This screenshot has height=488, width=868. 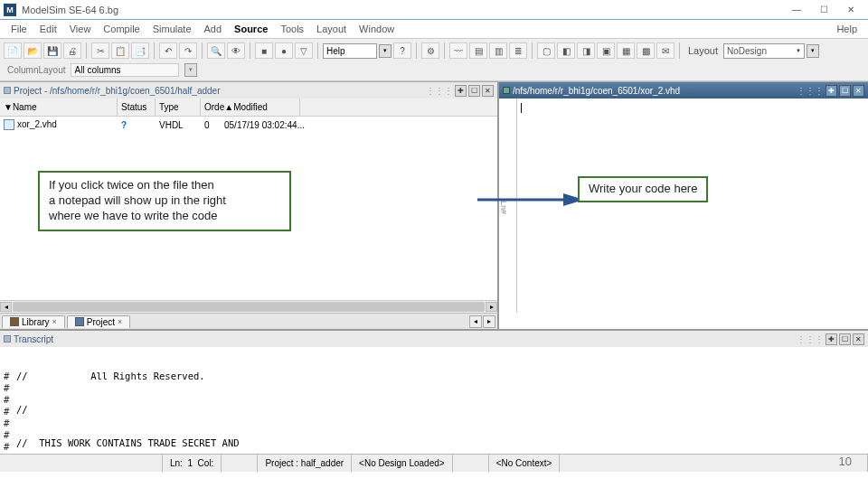 What do you see at coordinates (165, 201) in the screenshot?
I see `callout-instructions: If you click twice on the file then a no…` at bounding box center [165, 201].